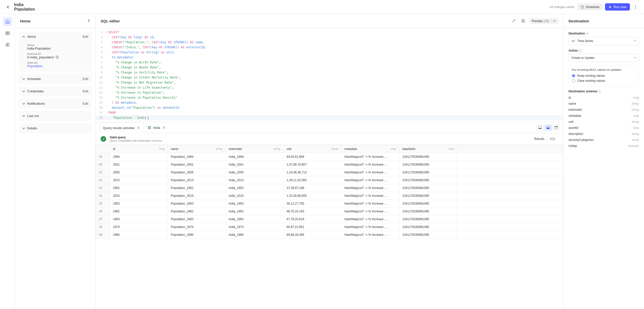  What do you see at coordinates (370, 149) in the screenshot?
I see `col-header: metadatamap` at bounding box center [370, 149].